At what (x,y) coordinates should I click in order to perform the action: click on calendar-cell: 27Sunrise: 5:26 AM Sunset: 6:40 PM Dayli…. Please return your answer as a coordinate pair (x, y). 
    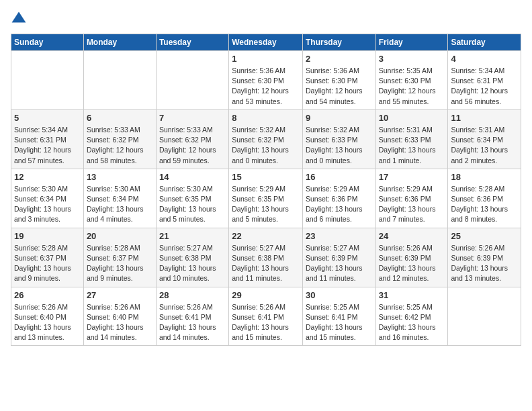
    Looking at the image, I should click on (120, 316).